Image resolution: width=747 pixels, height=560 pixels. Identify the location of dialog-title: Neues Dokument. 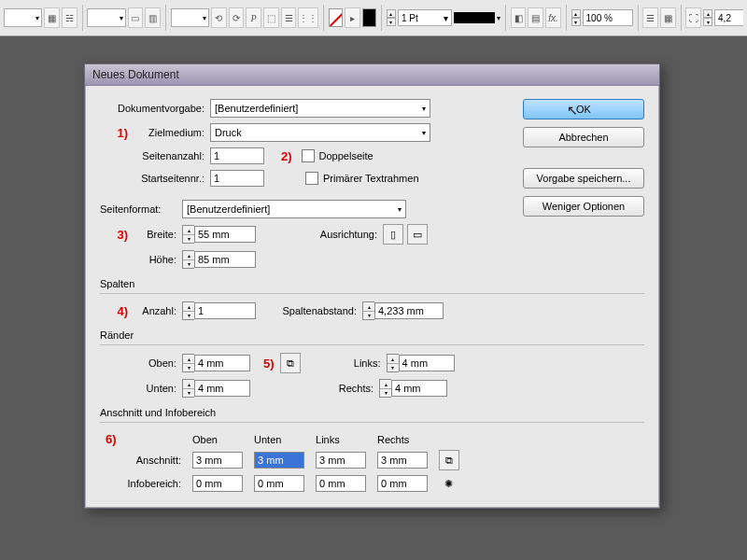
(136, 75).